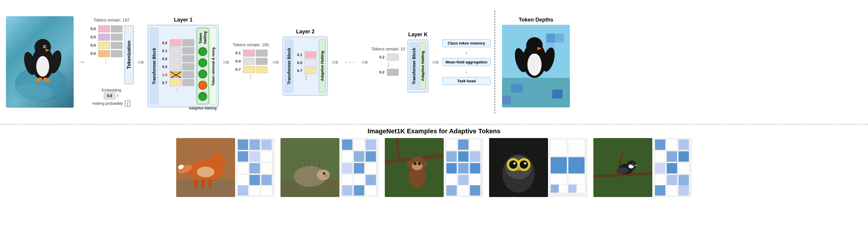 The image size is (868, 251). What do you see at coordinates (360, 168) in the screenshot?
I see `hedgehog-patches` at bounding box center [360, 168].